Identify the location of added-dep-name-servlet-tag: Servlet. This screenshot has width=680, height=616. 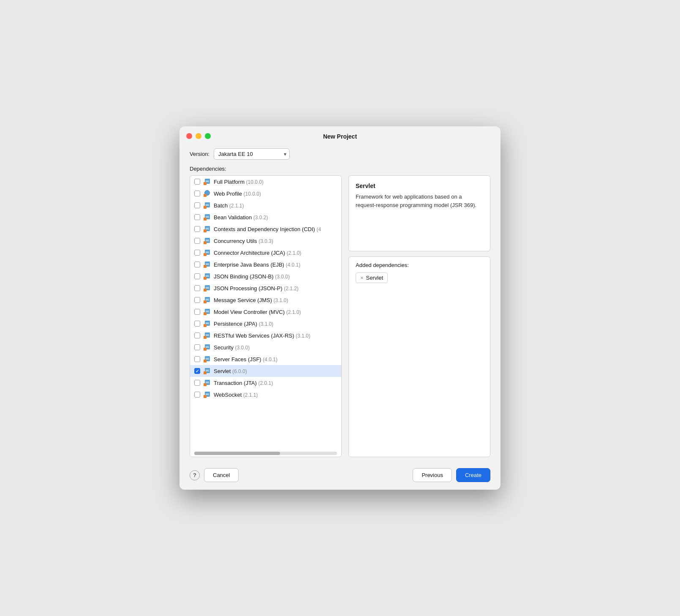
(375, 278).